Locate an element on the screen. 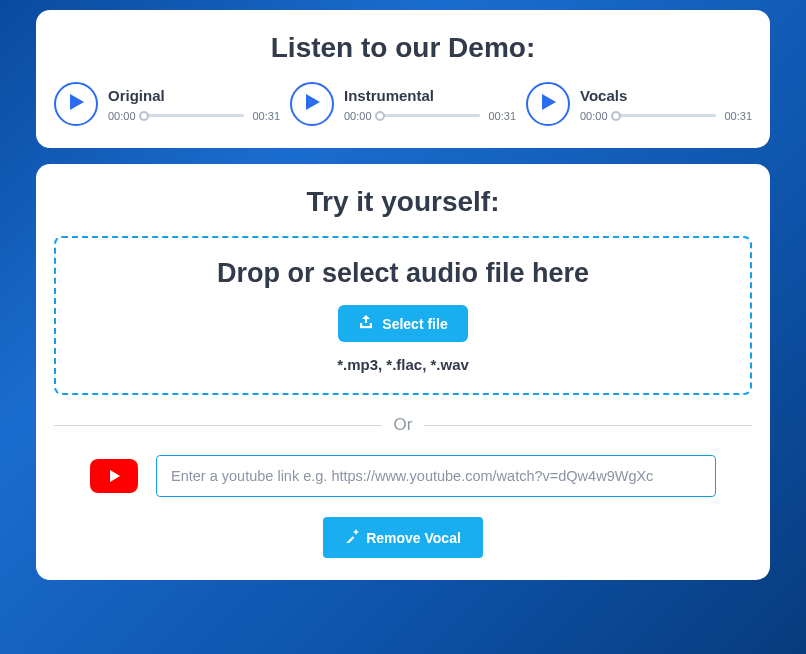 This screenshot has height=654, width=806. player-title: Original is located at coordinates (194, 96).